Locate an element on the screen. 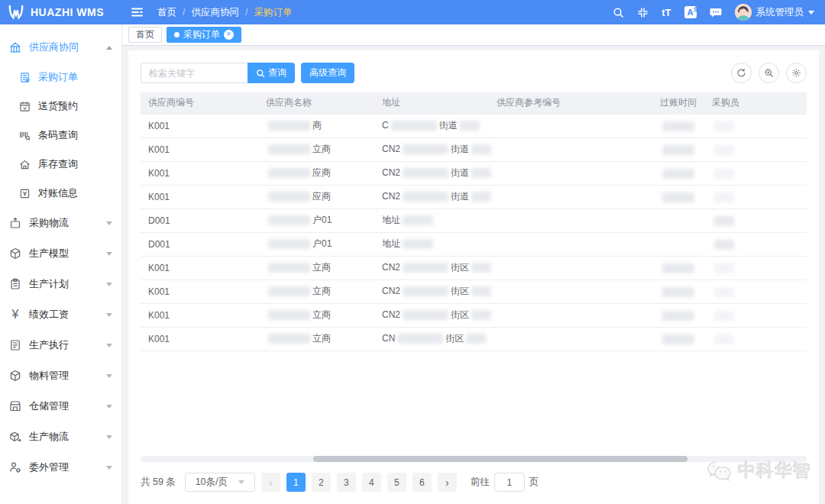  page-button-4: 4 is located at coordinates (371, 483).